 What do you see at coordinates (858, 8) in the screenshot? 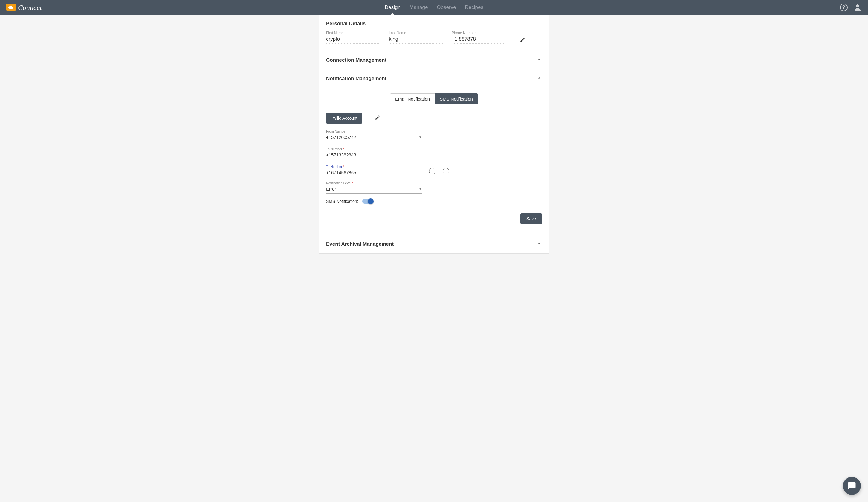
I see `user-avatar-icon` at bounding box center [858, 8].